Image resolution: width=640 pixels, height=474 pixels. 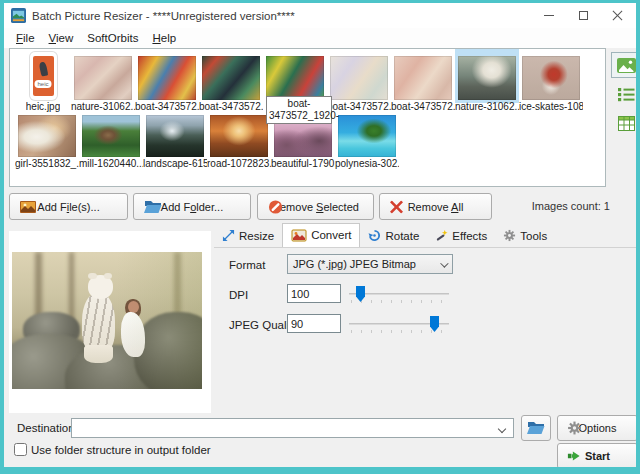 What do you see at coordinates (598, 456) in the screenshot?
I see `start-button: Start` at bounding box center [598, 456].